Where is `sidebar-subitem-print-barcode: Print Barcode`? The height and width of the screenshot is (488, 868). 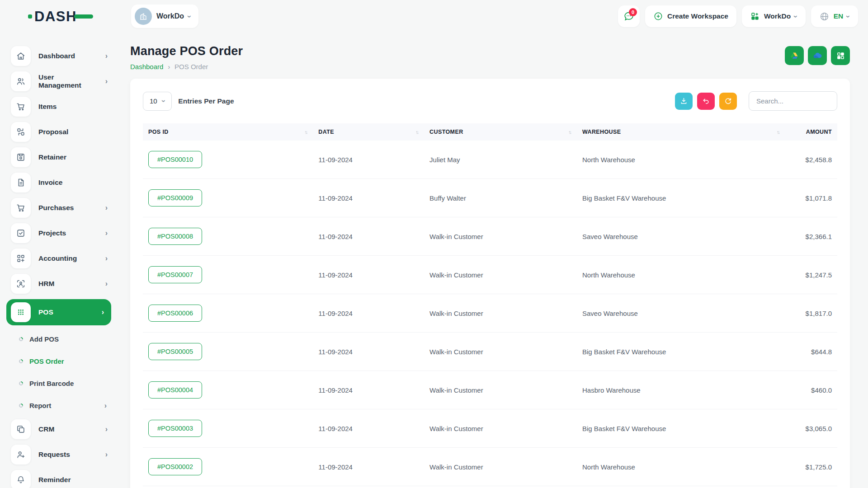
sidebar-subitem-print-barcode: Print Barcode is located at coordinates (59, 383).